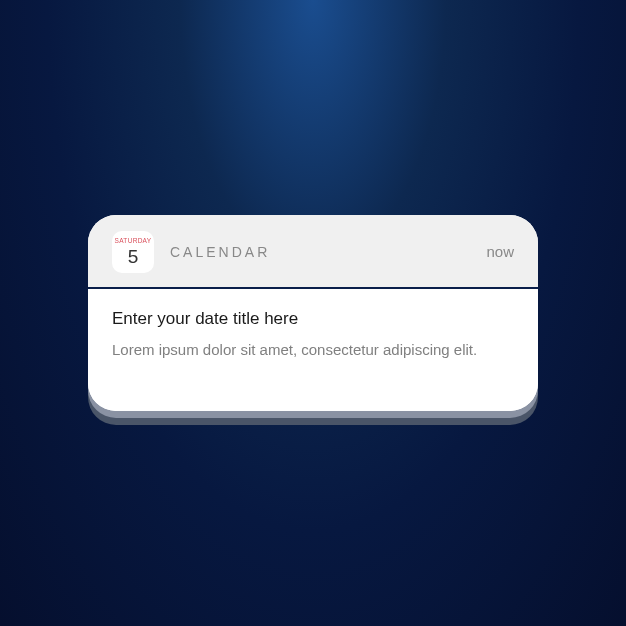 This screenshot has width=626, height=626. Describe the element at coordinates (313, 350) in the screenshot. I see `notification-body: Enter your date title here Lorem ipsum d…` at that location.